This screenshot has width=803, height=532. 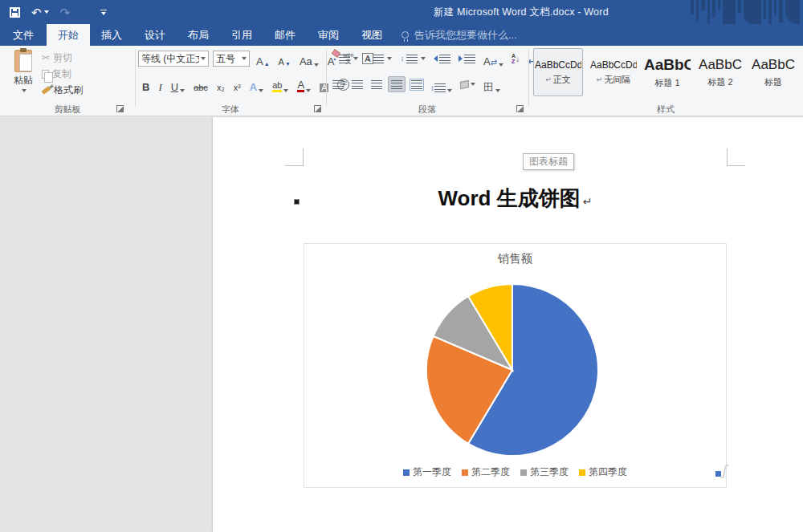 What do you see at coordinates (146, 84) in the screenshot?
I see `bold-button: B` at bounding box center [146, 84].